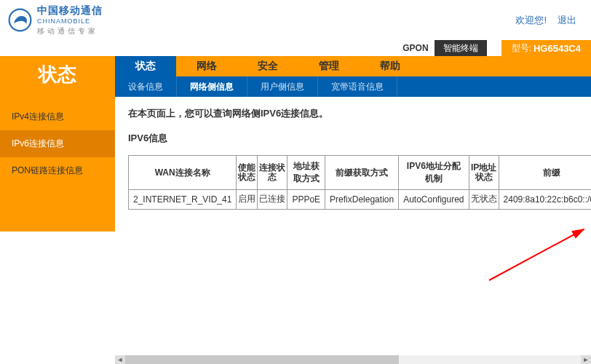 Image resolution: width=591 pixels, height=364 pixels. Describe the element at coordinates (544, 173) in the screenshot. I see `th-prefix: 前缀` at that location.